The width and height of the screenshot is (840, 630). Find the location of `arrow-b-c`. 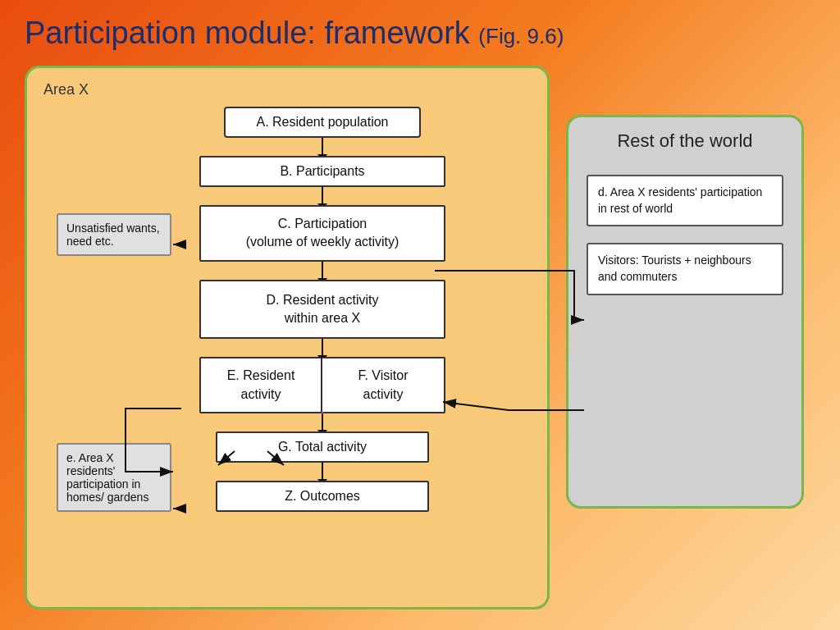

arrow-b-c is located at coordinates (322, 196).